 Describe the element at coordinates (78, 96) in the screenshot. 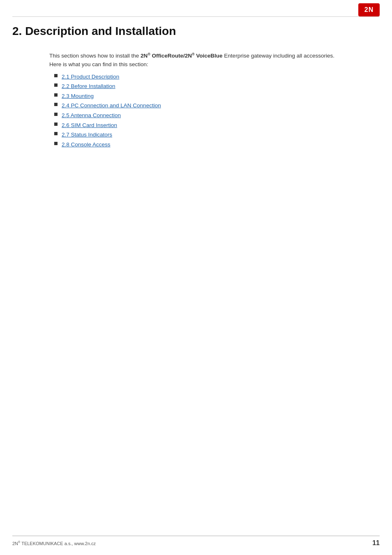

I see `toc-link: 2.3 Mounting` at that location.